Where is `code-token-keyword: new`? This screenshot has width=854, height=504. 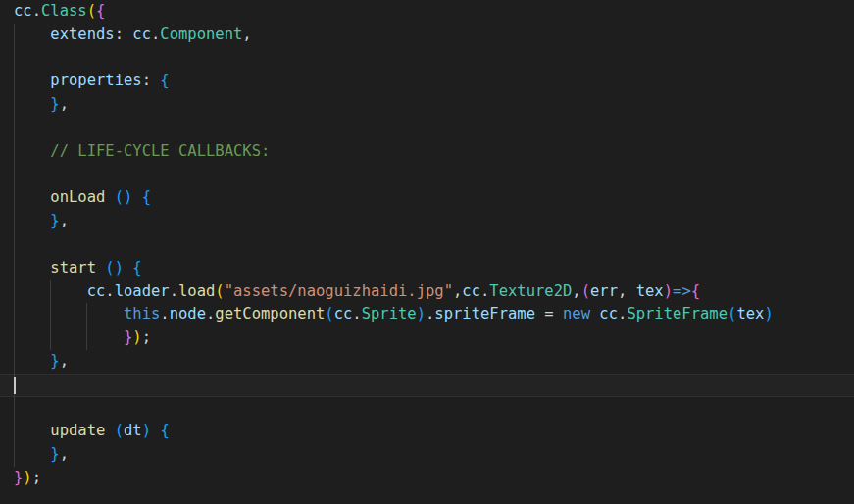 code-token-keyword: new is located at coordinates (577, 314).